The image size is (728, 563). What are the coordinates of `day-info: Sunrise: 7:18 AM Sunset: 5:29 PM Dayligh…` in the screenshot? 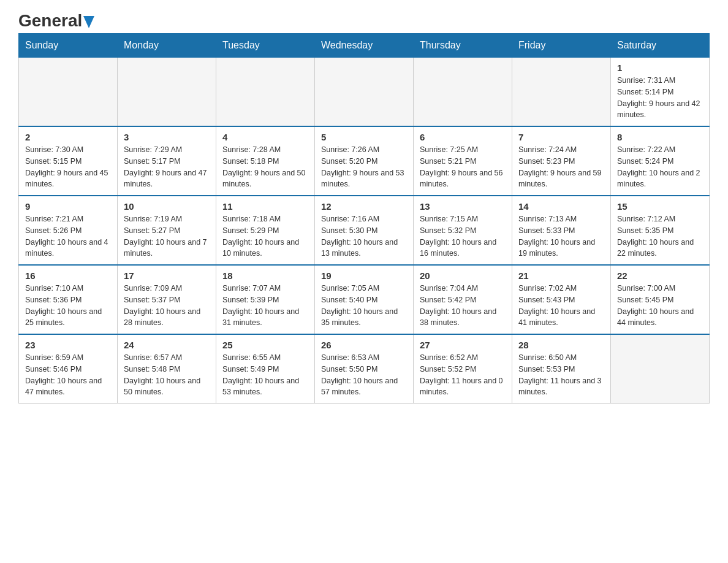 It's located at (265, 237).